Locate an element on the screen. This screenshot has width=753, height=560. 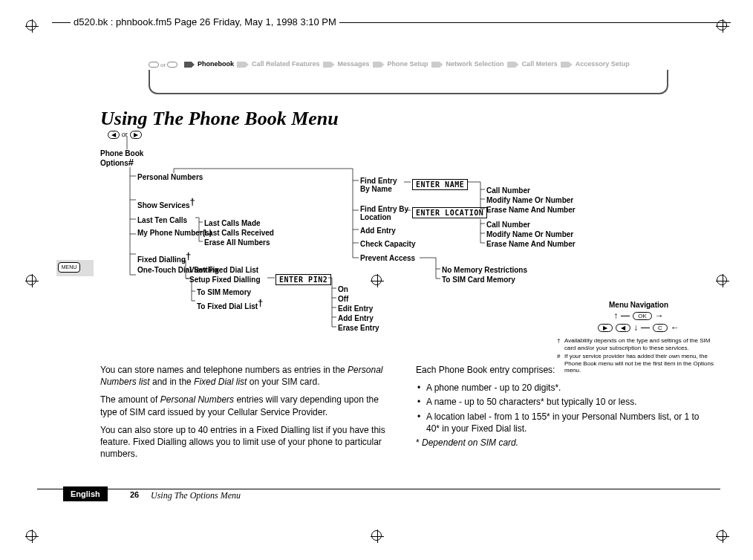
body-p1: You can store names and telephone number… is located at coordinates (247, 376).